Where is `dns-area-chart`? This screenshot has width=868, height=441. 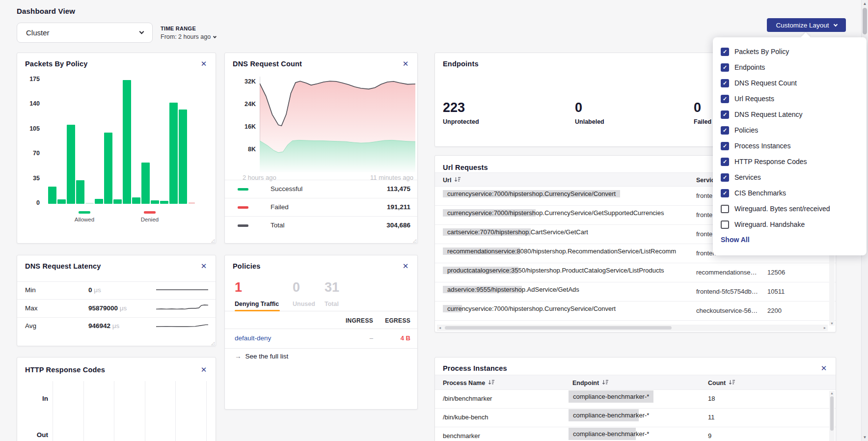
dns-area-chart is located at coordinates (338, 124).